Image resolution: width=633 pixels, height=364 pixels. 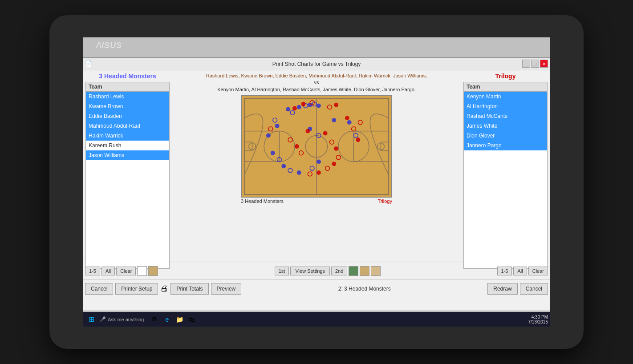 What do you see at coordinates (99, 289) in the screenshot?
I see `cancel-button: Cancel` at bounding box center [99, 289].